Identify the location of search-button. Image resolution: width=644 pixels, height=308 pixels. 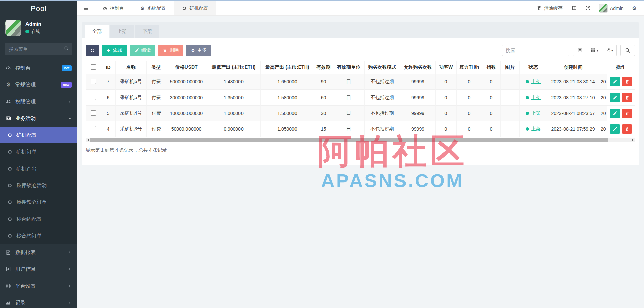
(628, 50).